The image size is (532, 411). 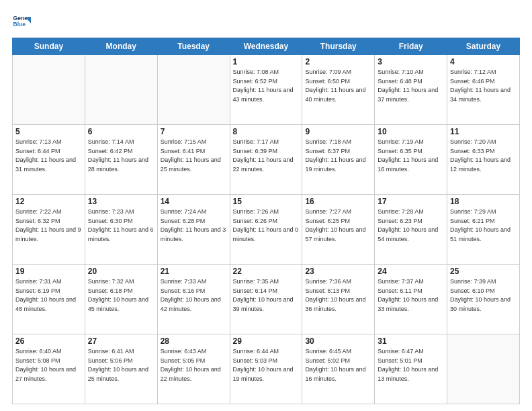 What do you see at coordinates (339, 369) in the screenshot?
I see `calendar-cell: 30Sunrise: 6:45 AM Sunset: 5:02 PM Dayli…` at bounding box center [339, 369].